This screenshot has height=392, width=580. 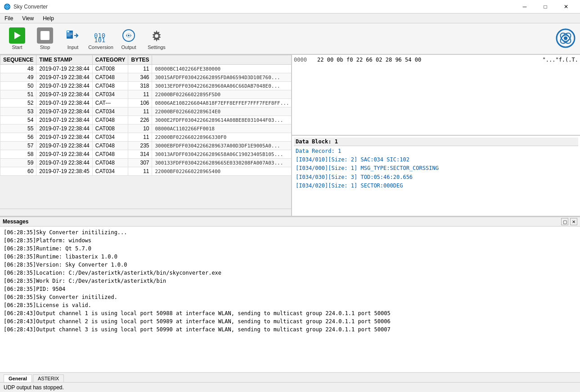 I want to click on message-line: [06:28:35]Work Dir: C:/Dev/asterixtk/ast…, so click(x=290, y=281).